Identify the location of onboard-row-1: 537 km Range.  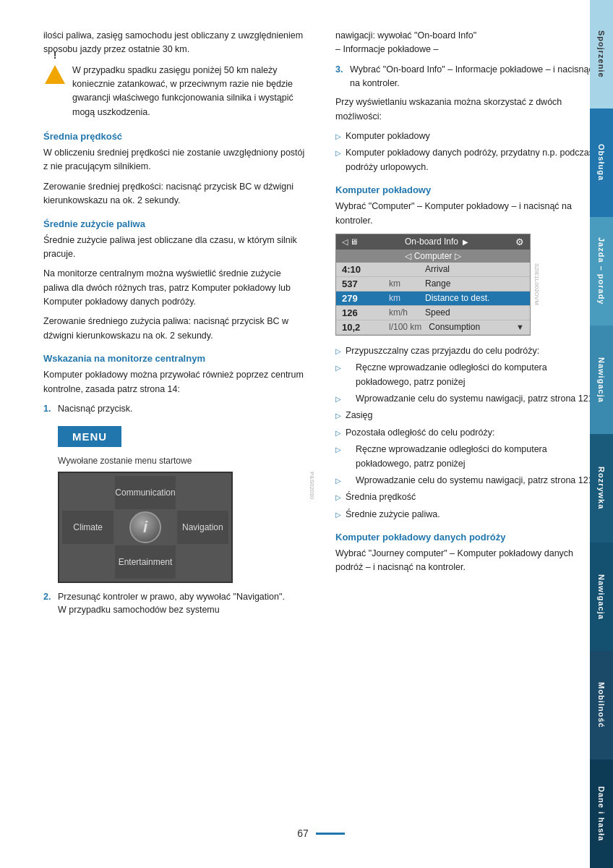
(433, 284).